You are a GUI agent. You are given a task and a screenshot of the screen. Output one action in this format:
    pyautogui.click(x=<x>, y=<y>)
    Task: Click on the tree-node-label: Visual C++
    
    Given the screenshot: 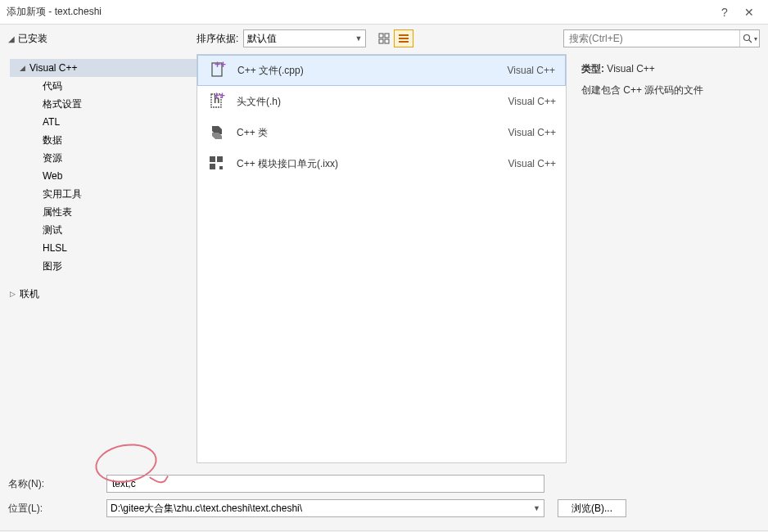 What is the action you would take?
    pyautogui.click(x=53, y=68)
    